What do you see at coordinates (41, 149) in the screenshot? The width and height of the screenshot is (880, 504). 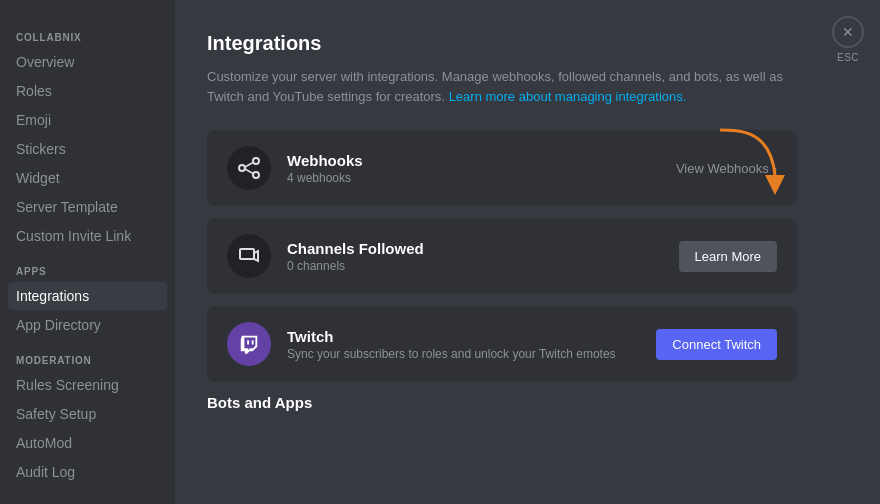 I see `sidebar-item-label: Stickers` at bounding box center [41, 149].